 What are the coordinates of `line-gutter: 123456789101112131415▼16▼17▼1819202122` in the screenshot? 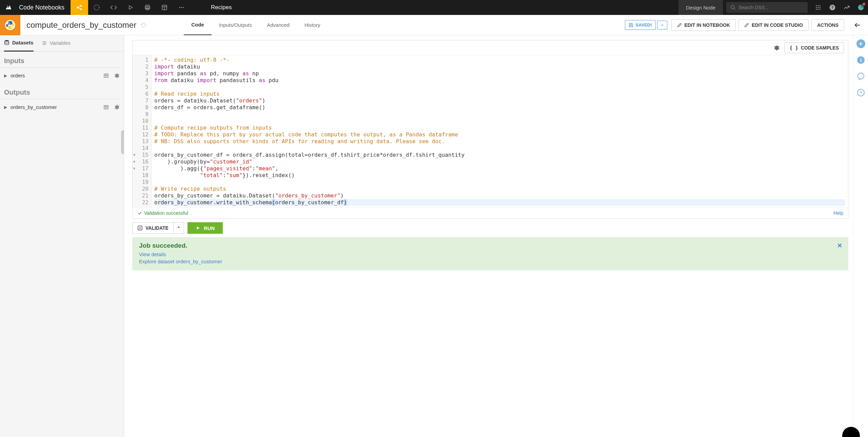 It's located at (142, 131).